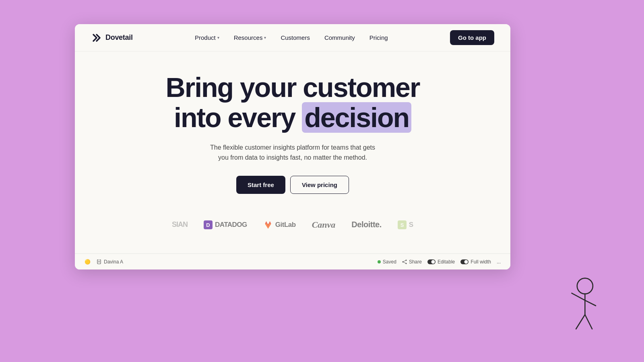  What do you see at coordinates (412, 262) in the screenshot?
I see `share-button: Share` at bounding box center [412, 262].